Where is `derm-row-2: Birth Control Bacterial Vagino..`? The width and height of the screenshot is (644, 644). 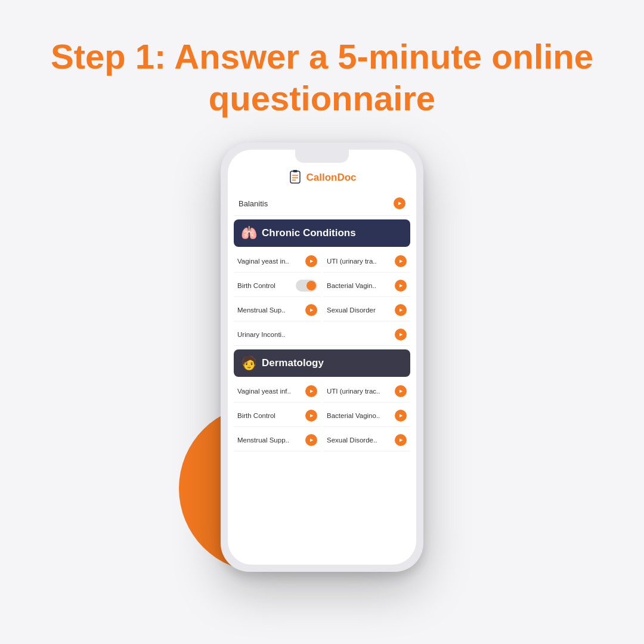 derm-row-2: Birth Control Bacterial Vagino.. is located at coordinates (322, 416).